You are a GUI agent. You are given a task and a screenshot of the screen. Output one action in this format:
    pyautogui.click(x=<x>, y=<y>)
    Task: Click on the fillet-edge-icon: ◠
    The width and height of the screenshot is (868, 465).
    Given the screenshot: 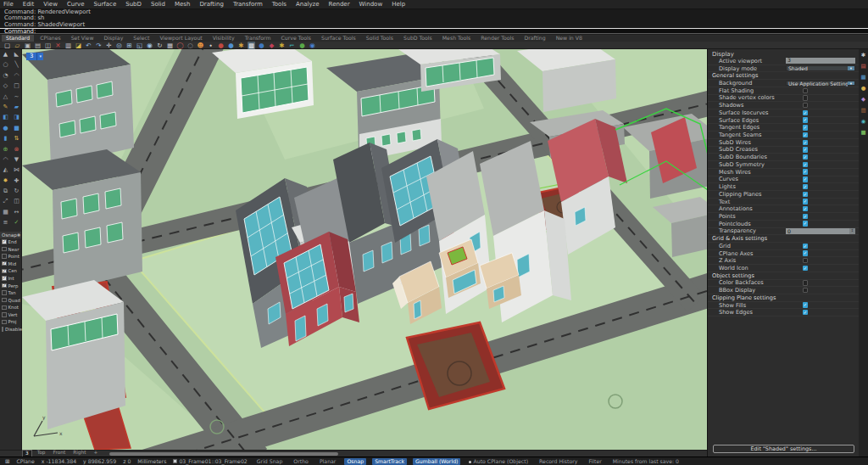 What is the action you would take?
    pyautogui.click(x=5, y=160)
    